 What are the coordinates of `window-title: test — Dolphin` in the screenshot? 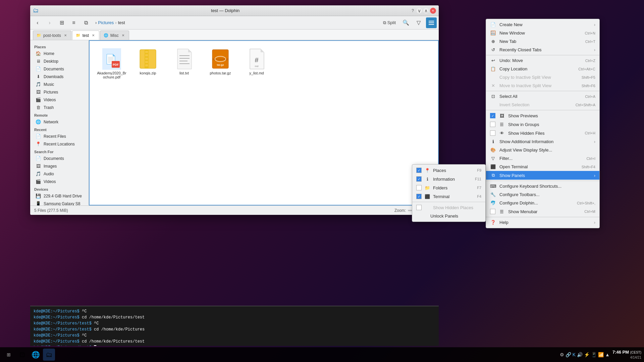 It's located at (225, 11).